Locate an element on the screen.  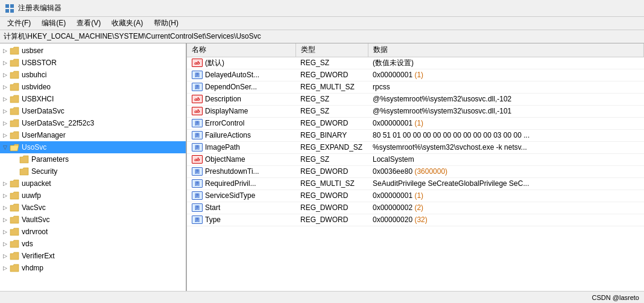
value-data: 0x0036ee80 (3600000) is located at coordinates (506, 171).